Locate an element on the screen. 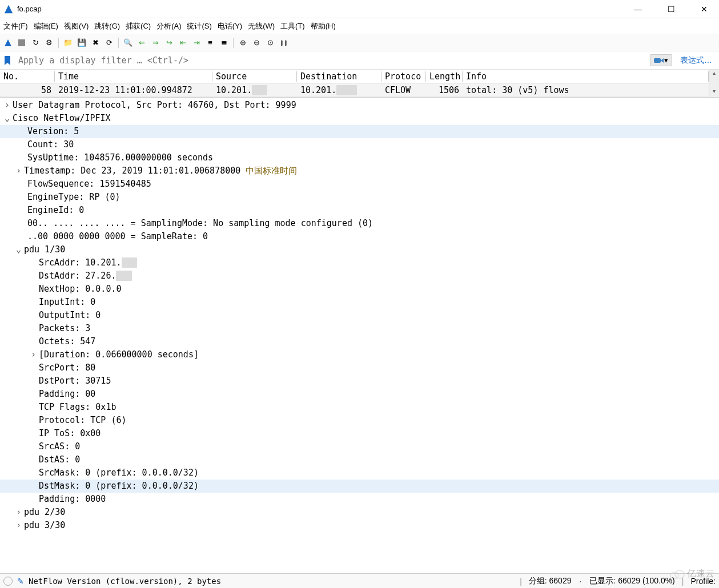 The image size is (719, 588). tree-srcport: SrcPort: 80 is located at coordinates (360, 368).